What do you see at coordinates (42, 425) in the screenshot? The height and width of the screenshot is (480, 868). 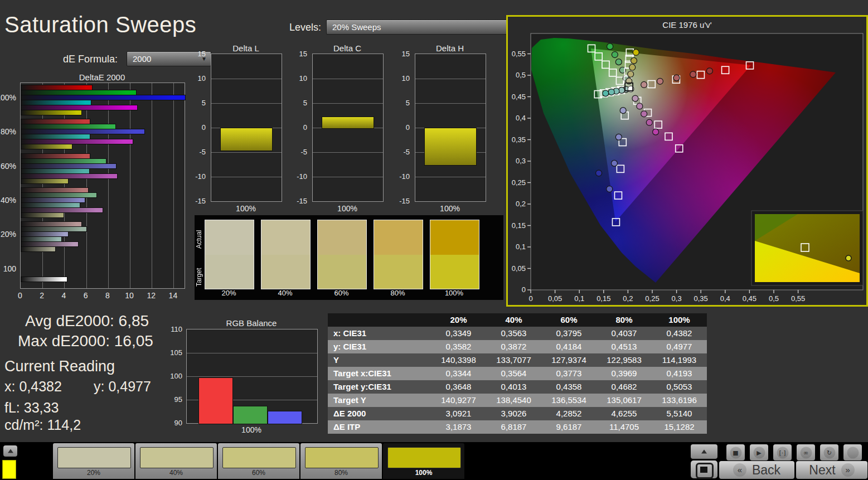 I see `reading-cdm2: cd/m²: 114,2` at bounding box center [42, 425].